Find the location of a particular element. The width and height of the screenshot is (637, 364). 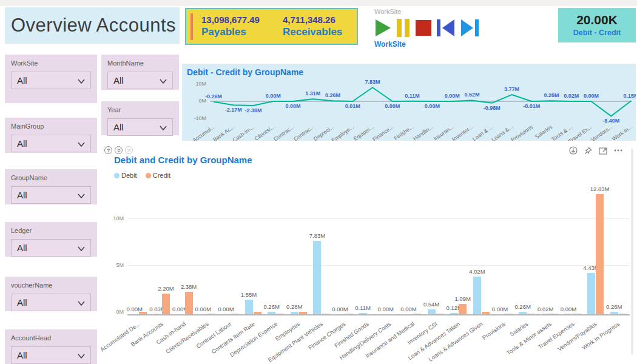

bar-x-label: Vendors/Payables is located at coordinates (578, 336).